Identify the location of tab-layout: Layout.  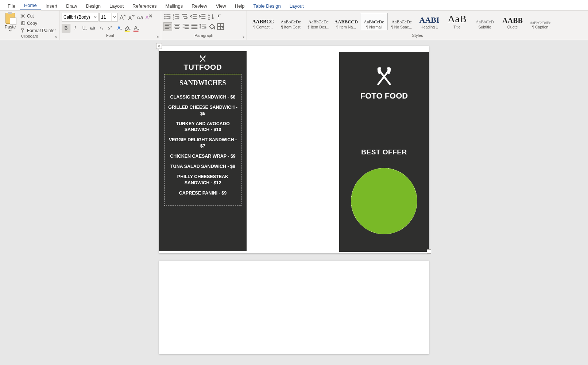
(117, 6).